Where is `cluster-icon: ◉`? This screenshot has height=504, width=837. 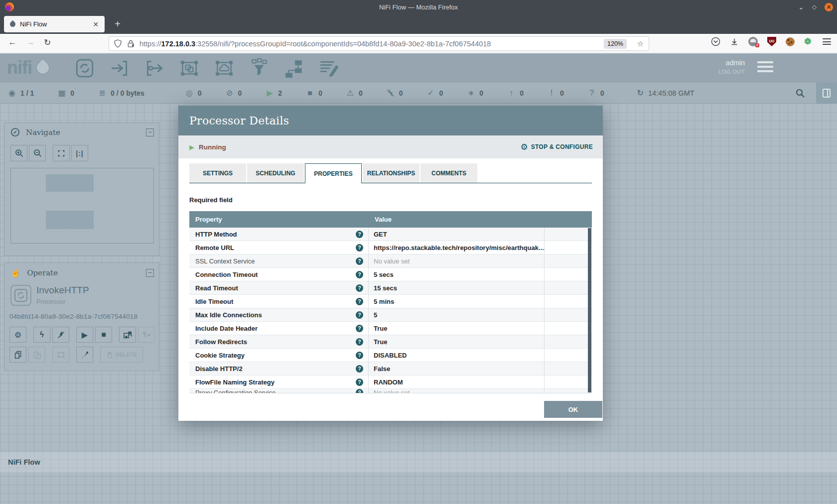 cluster-icon: ◉ is located at coordinates (12, 93).